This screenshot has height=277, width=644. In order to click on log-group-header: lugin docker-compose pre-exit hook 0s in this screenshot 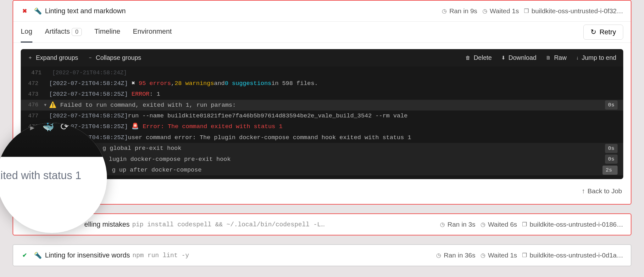, I will do `click(322, 159)`.